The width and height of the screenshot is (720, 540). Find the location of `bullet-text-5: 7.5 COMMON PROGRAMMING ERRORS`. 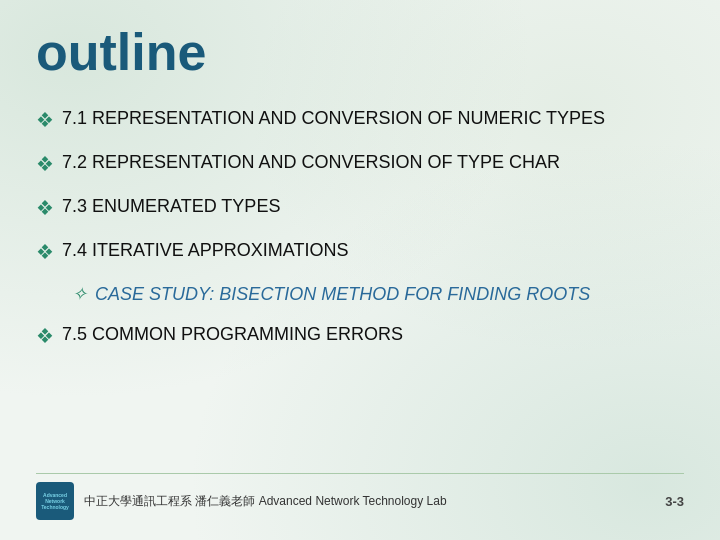

bullet-text-5: 7.5 COMMON PROGRAMMING ERRORS is located at coordinates (373, 334).